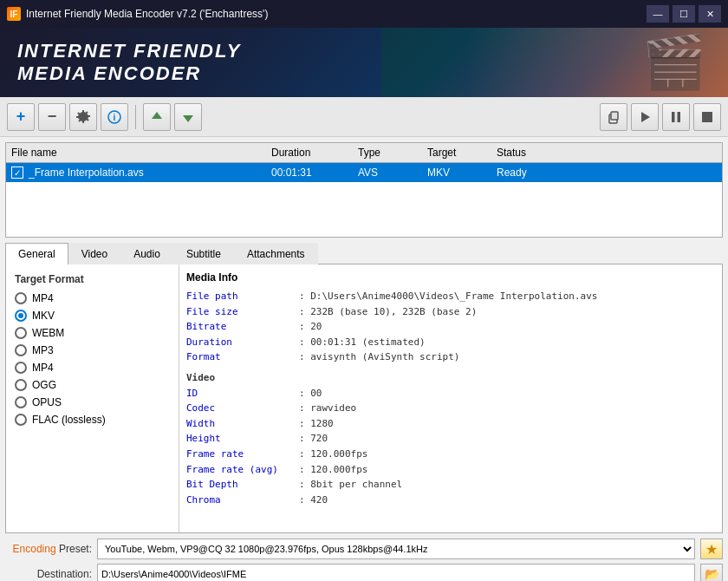  Describe the element at coordinates (396, 572) in the screenshot. I see `destination-input` at that location.